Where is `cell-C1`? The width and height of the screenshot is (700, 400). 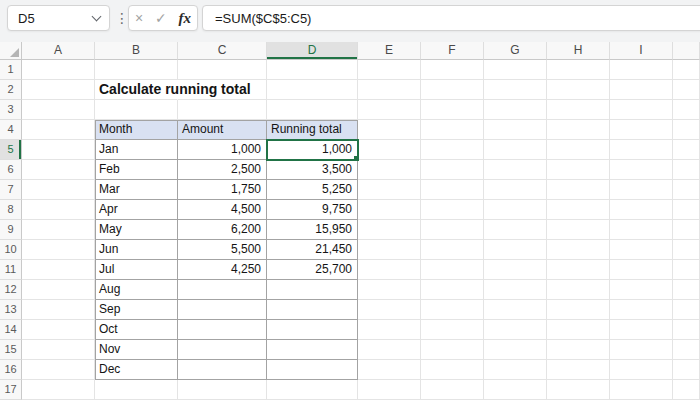 cell-C1 is located at coordinates (222, 70).